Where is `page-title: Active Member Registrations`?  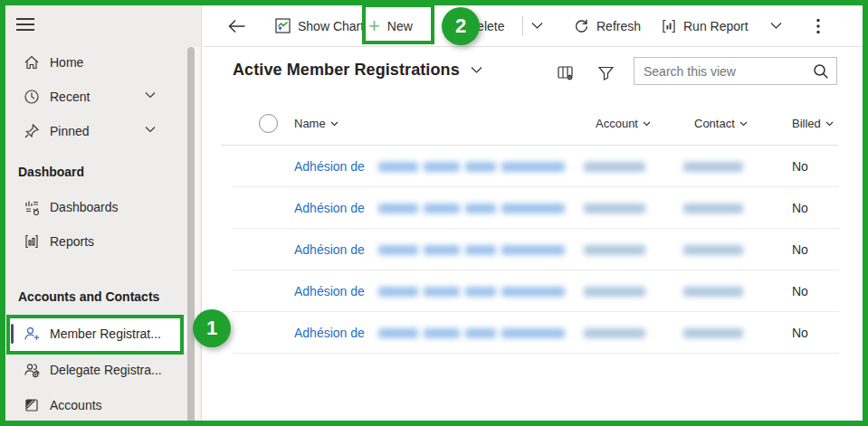 page-title: Active Member Registrations is located at coordinates (346, 71).